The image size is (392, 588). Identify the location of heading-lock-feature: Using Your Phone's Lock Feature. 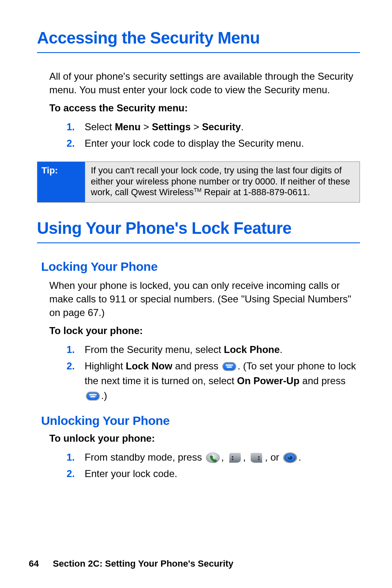
(198, 228).